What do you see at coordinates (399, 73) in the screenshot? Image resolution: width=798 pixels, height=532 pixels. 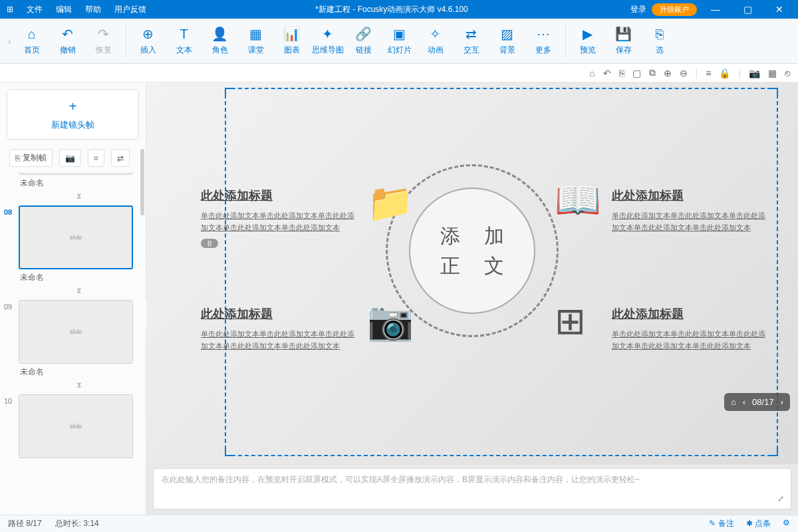 I see `context-toolbar: ⌂ ↶ ⎘ ▢ ⧉ ⊕ ⊖ | ≡ 🔒 | 📷 ▦ ⎋` at bounding box center [399, 73].